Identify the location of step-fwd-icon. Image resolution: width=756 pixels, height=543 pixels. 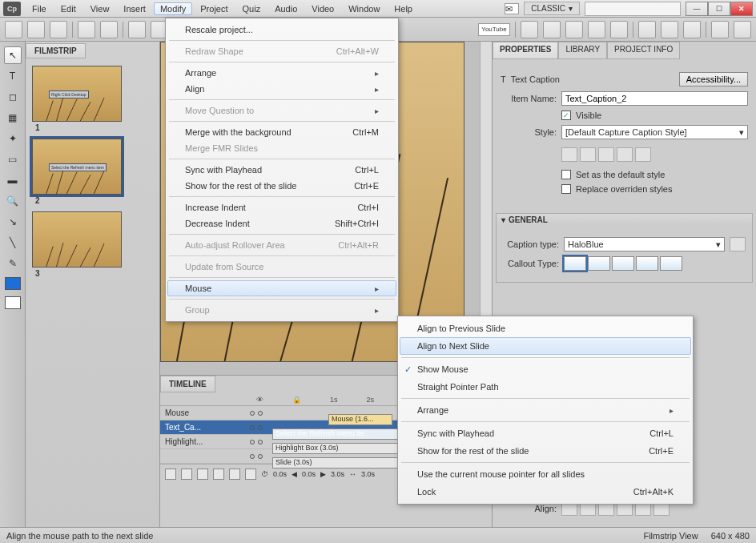
(235, 474).